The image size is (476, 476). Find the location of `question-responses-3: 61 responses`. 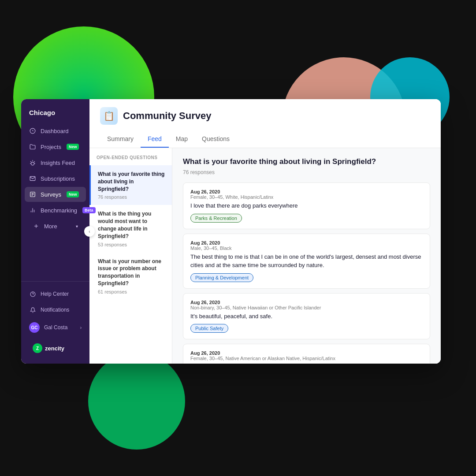

question-responses-3: 61 responses is located at coordinates (131, 292).